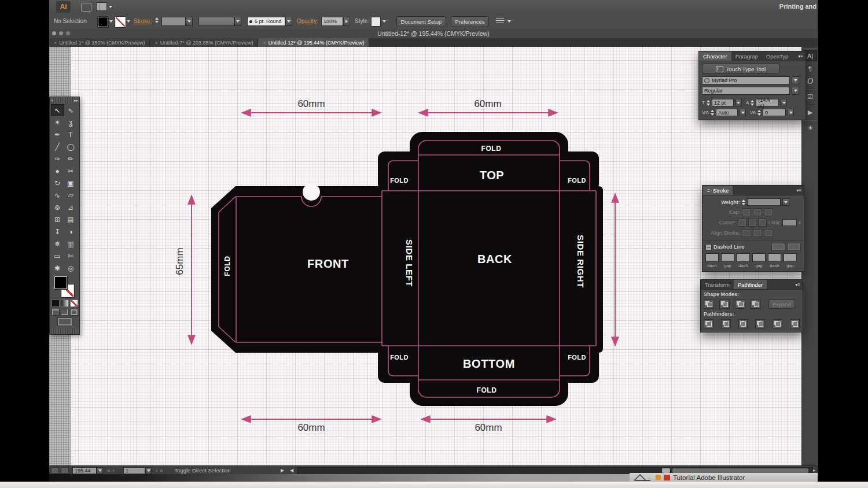  What do you see at coordinates (58, 268) in the screenshot?
I see `hand-tool: ✱` at bounding box center [58, 268].